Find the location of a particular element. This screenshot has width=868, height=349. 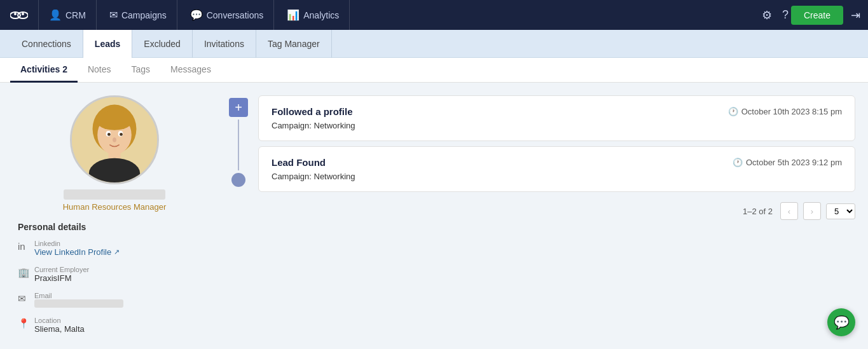

profile-name-bar is located at coordinates (114, 195).